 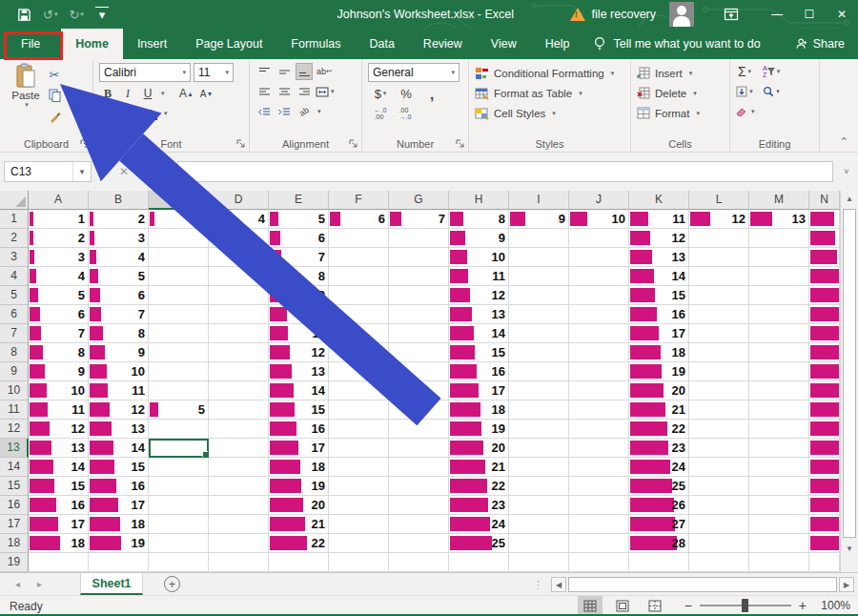 I want to click on cell-A9: 9, so click(x=59, y=372).